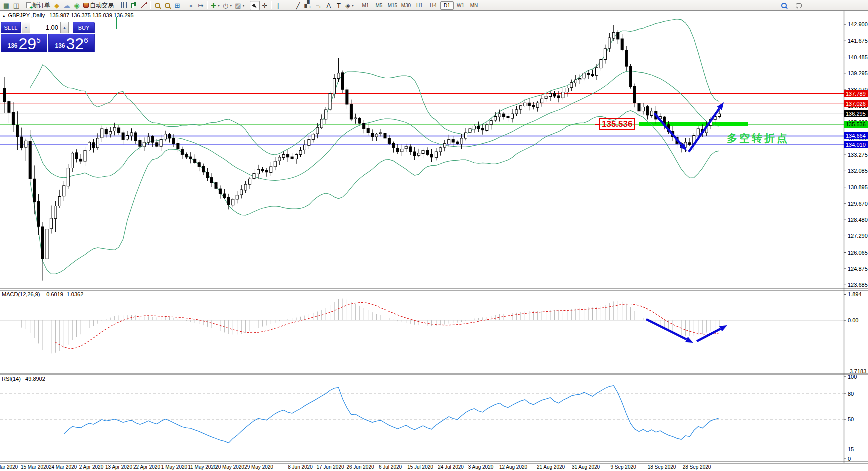 This screenshot has height=471, width=868. Describe the element at coordinates (157, 5) in the screenshot. I see `zoom-in-button` at that location.